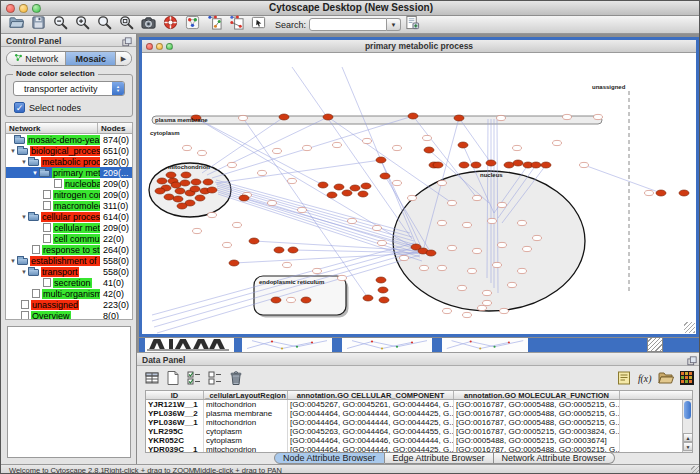 The image size is (700, 474). I want to click on vizmapper-icon, so click(192, 22).